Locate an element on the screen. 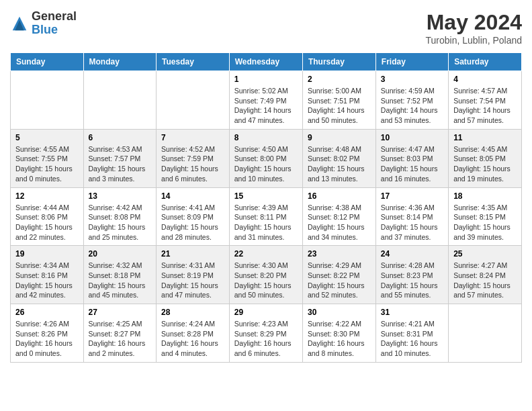 This screenshot has height=411, width=532. day-number: 26 is located at coordinates (47, 312).